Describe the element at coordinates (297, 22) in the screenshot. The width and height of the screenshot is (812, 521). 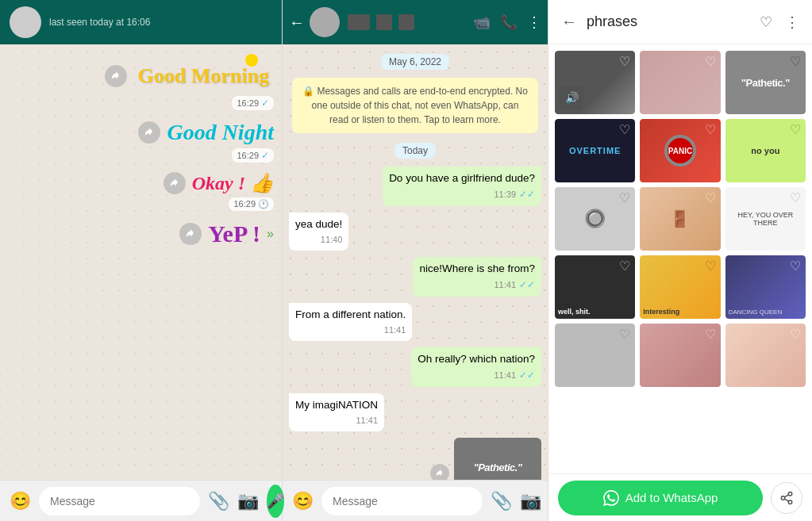
I see `back-arrow-2: ←` at that location.